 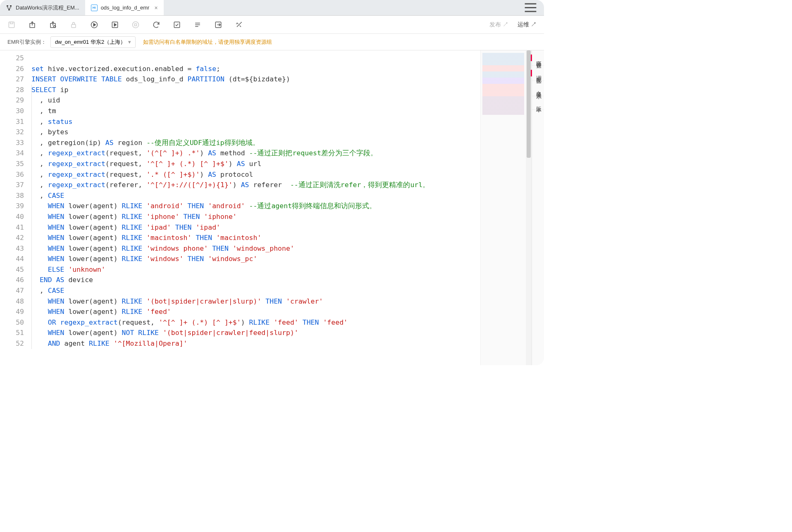 What do you see at coordinates (115, 25) in the screenshot?
I see `run-selection-icon` at bounding box center [115, 25].